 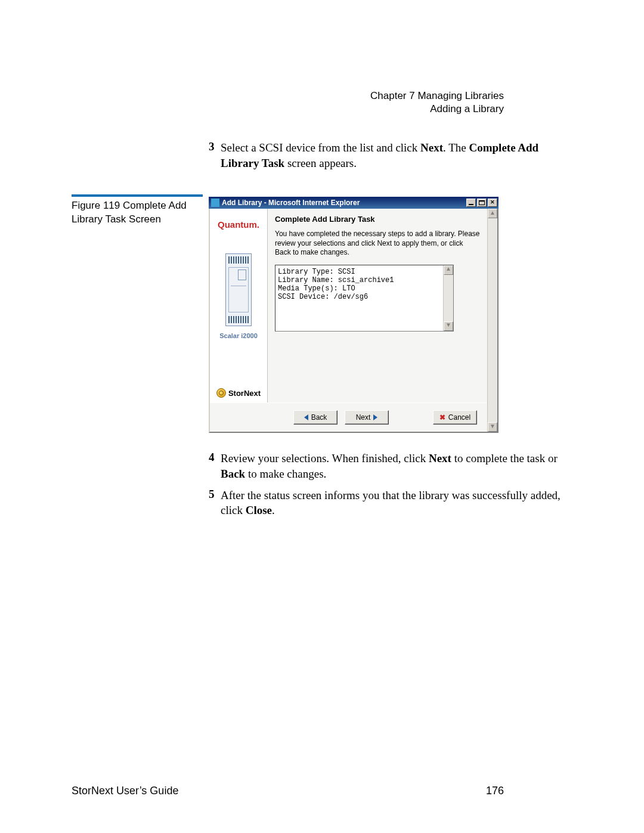 What do you see at coordinates (364, 298) in the screenshot?
I see `summary-textbox: Library Type: SCSI Library Name: scsi_ar…` at bounding box center [364, 298].